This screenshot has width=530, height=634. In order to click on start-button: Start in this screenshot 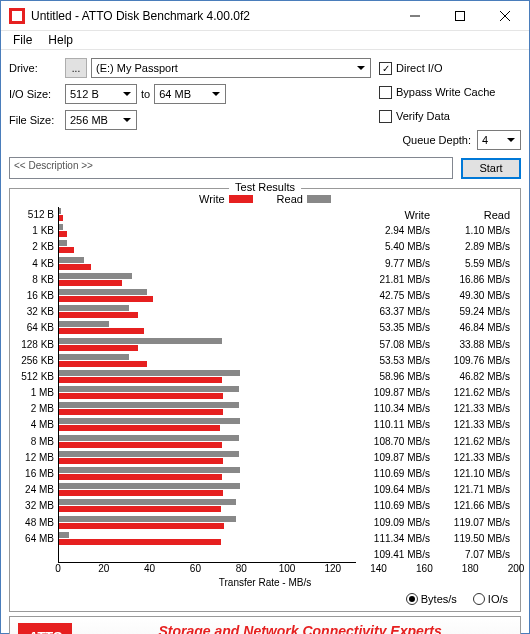, I will do `click(491, 168)`.